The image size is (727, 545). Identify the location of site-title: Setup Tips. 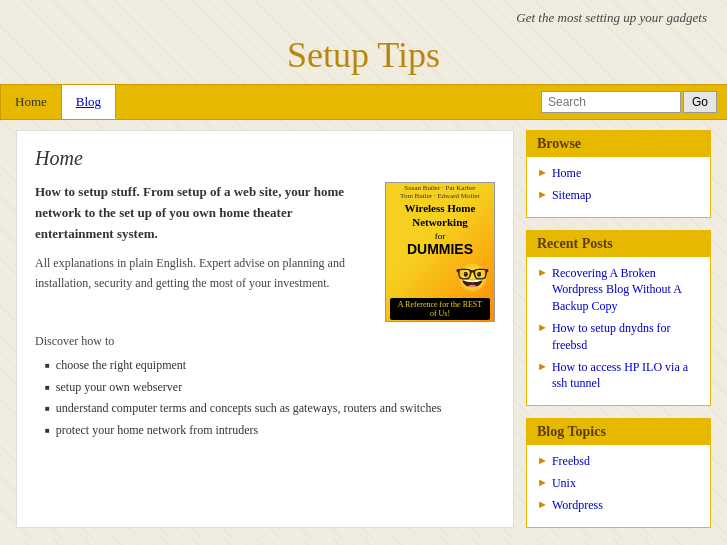
(364, 56).